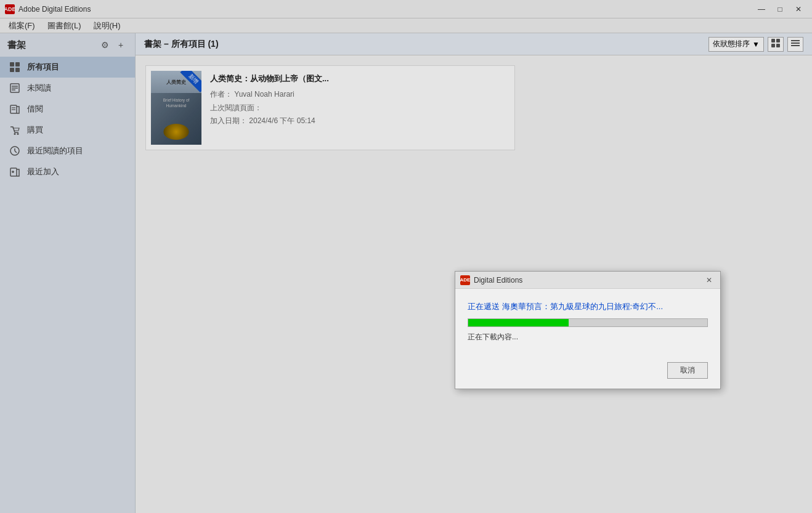 The width and height of the screenshot is (812, 513). What do you see at coordinates (465, 280) in the screenshot?
I see `modal-app-icon: ADE` at bounding box center [465, 280].